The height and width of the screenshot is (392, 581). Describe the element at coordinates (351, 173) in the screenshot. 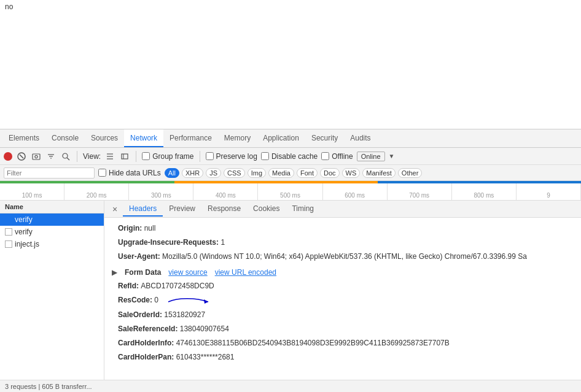

I see `filter-ws: WS` at that location.